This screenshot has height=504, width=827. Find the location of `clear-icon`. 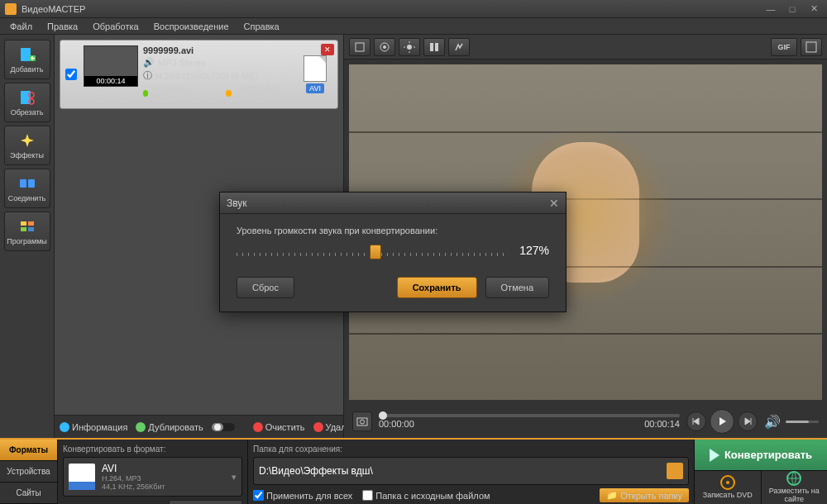

clear-icon is located at coordinates (258, 427).